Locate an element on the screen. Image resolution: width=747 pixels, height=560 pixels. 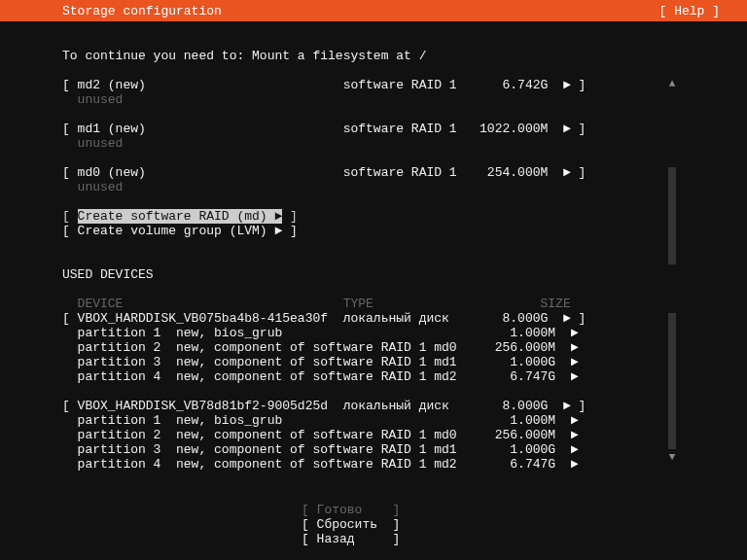
done-button: [ Готово ] is located at coordinates (524, 509).